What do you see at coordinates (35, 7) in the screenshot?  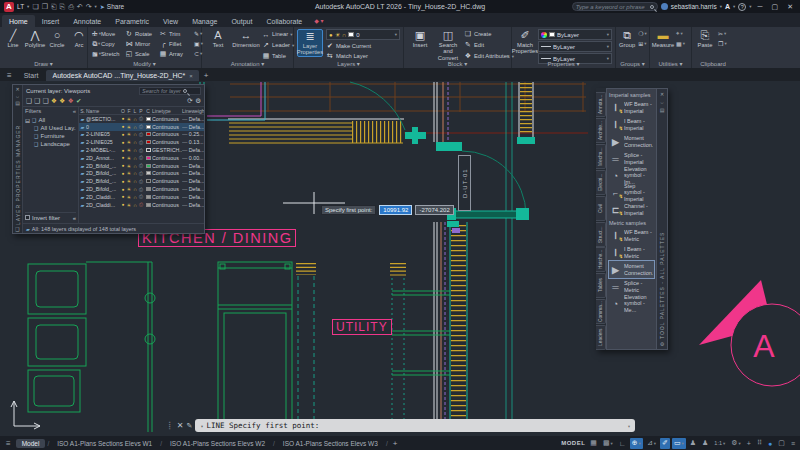 I see `new-file-icon: ❏` at bounding box center [35, 7].